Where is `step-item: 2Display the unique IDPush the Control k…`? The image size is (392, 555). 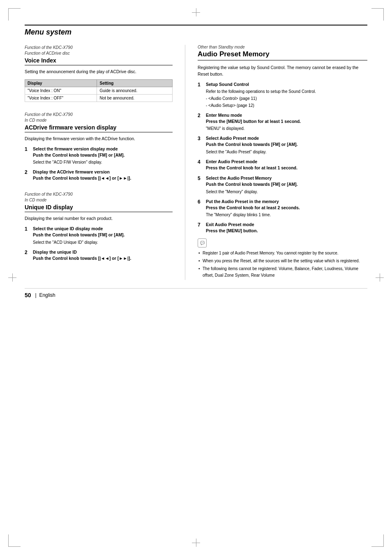 step-item: 2Display the unique IDPush the Control k… is located at coordinates (99, 256).